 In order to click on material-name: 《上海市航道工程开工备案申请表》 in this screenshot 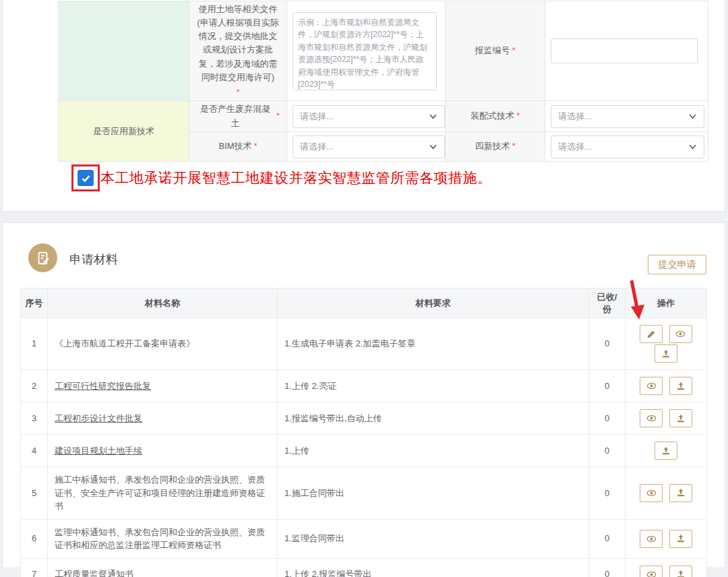, I will do `click(163, 344)`.